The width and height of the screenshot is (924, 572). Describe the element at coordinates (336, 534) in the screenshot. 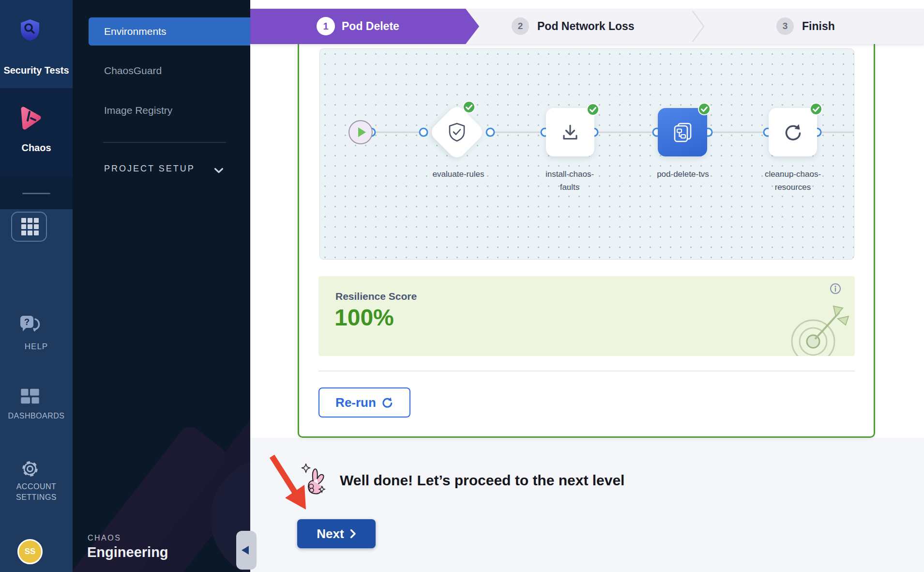

I see `next-button: Next` at that location.